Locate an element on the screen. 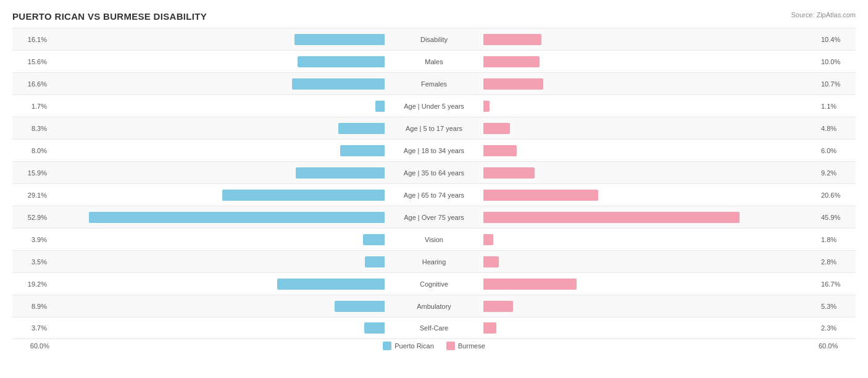 The width and height of the screenshot is (868, 378). chart-row: 15.9% Age | 35 to 64 years 9.2% is located at coordinates (434, 172).